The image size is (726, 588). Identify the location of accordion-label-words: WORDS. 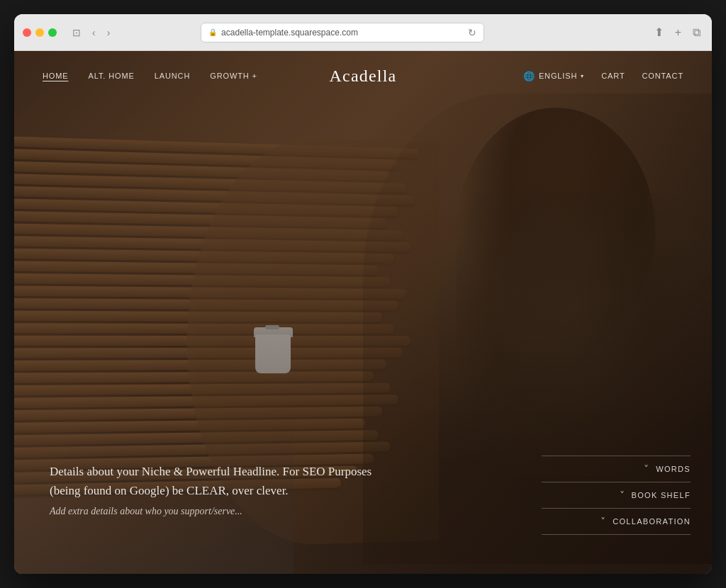
(674, 469).